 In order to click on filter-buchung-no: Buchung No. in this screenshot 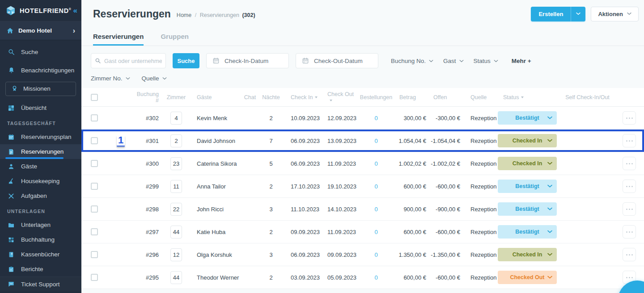, I will do `click(412, 61)`.